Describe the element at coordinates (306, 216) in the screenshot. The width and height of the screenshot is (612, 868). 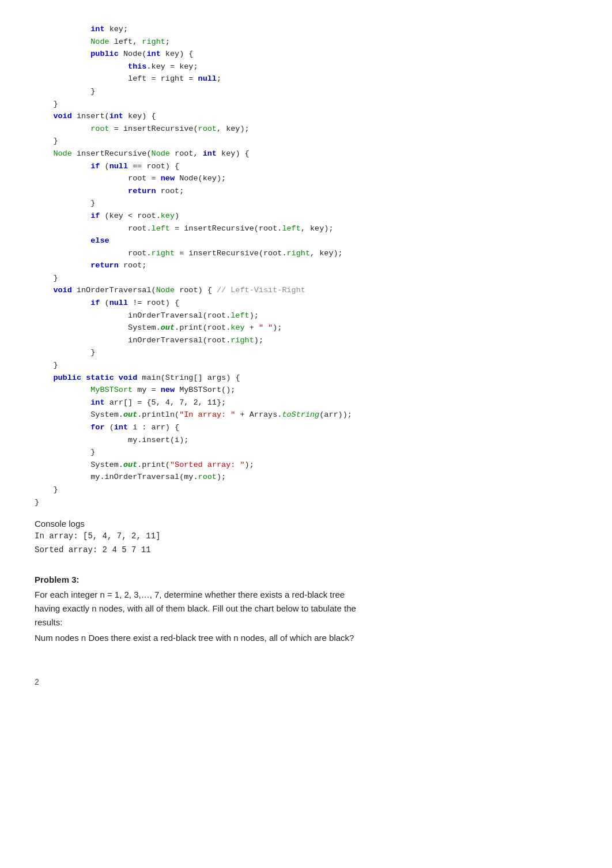
I see `code-line: if (key < root.key)` at that location.